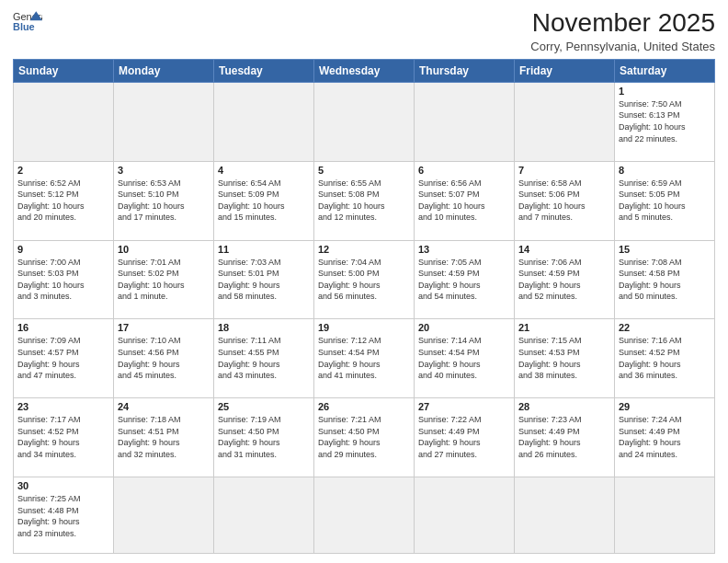  What do you see at coordinates (564, 407) in the screenshot?
I see `day-number: 28` at bounding box center [564, 407].